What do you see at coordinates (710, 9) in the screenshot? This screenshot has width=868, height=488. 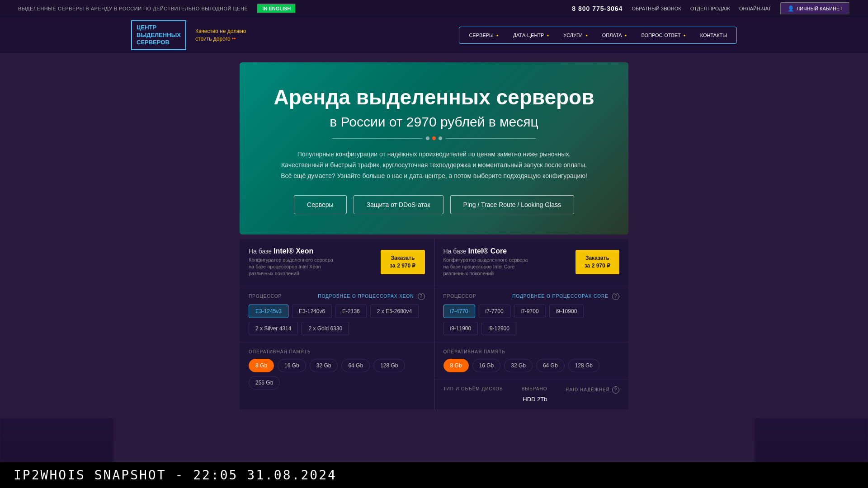 I see `sales-link: ОТДЕЛ ПРОДАЖ` at bounding box center [710, 9].